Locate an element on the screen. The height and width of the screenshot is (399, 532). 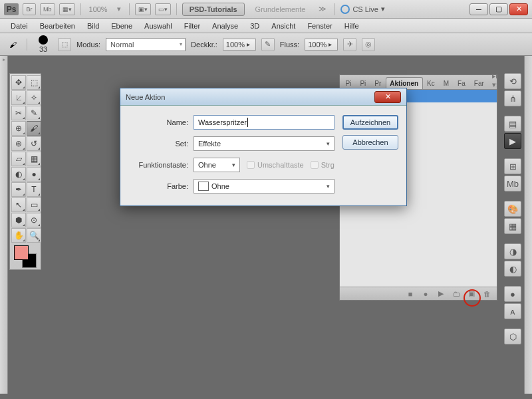
name-label: Name: is located at coordinates (158, 122).